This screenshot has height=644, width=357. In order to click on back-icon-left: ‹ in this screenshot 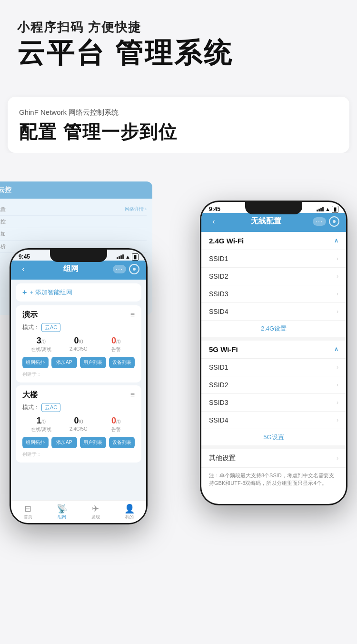, I will do `click(23, 269)`.